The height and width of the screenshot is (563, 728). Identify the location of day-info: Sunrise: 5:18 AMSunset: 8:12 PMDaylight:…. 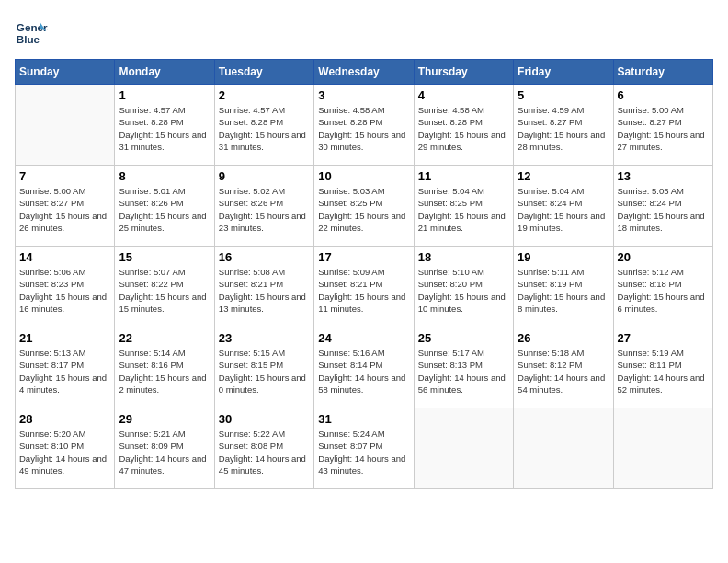
(563, 372).